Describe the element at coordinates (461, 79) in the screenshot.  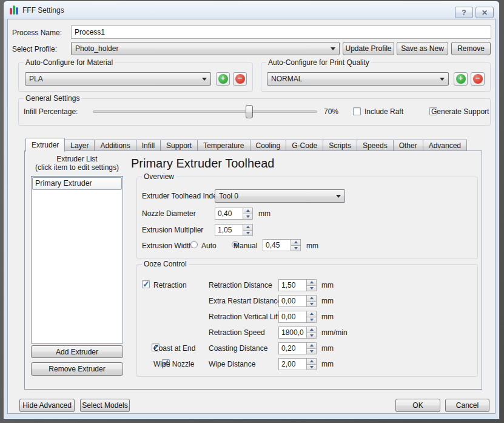
I see `add-quality-button: +` at that location.